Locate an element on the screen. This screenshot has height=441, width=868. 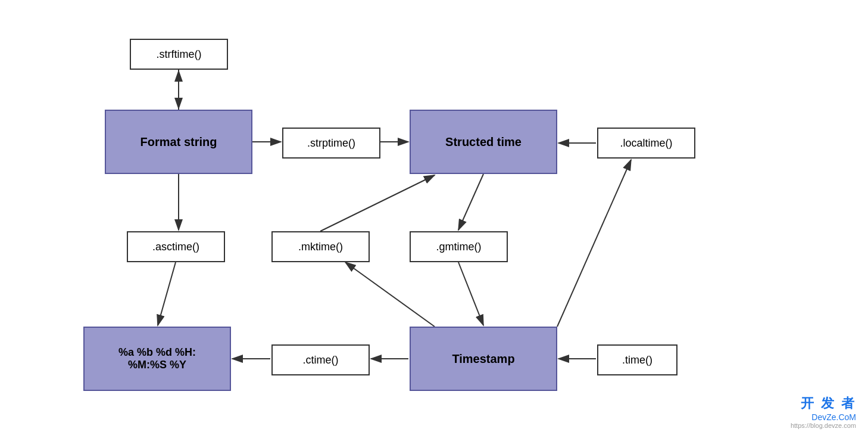
strftime-node: .strftime() is located at coordinates (179, 54).